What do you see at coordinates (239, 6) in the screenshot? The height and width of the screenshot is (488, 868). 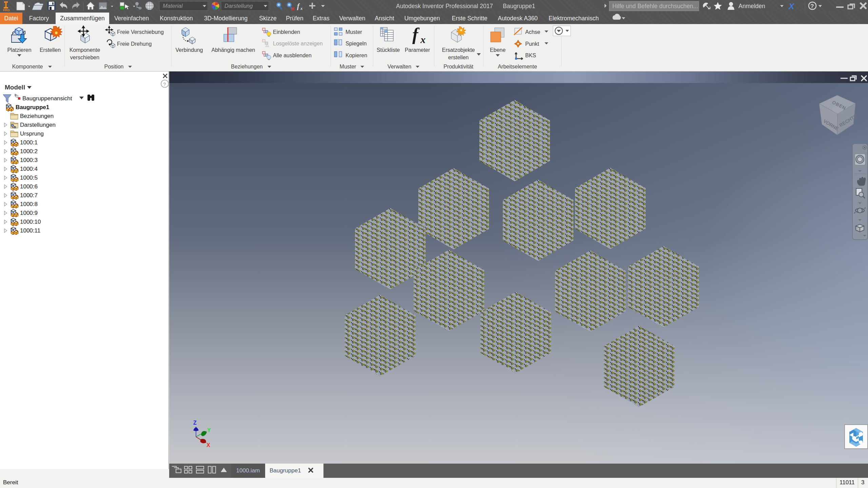 I see `svg-text: Darstellung` at bounding box center [239, 6].